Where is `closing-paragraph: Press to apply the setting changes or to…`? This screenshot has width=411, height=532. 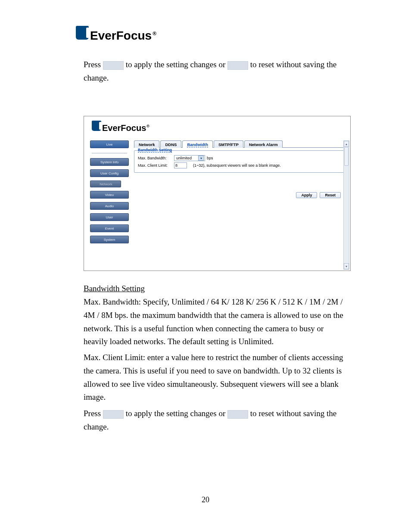
closing-paragraph: Press to apply the setting changes or to… is located at coordinates (215, 420).